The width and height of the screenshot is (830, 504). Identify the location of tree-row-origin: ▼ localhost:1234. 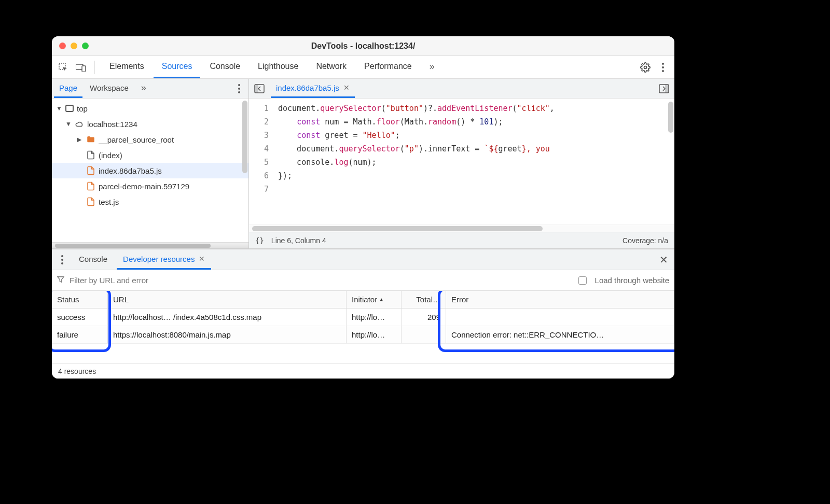
(150, 124).